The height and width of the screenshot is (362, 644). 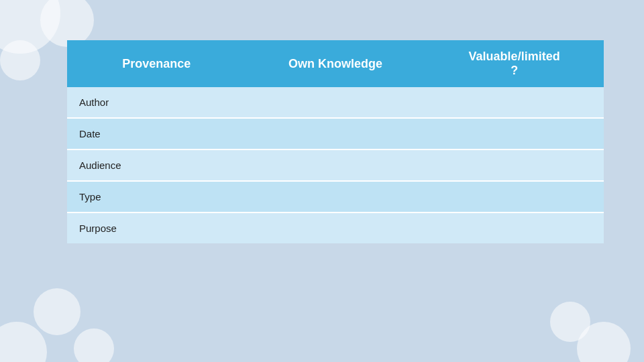 I want to click on table-row: Type, so click(x=335, y=197).